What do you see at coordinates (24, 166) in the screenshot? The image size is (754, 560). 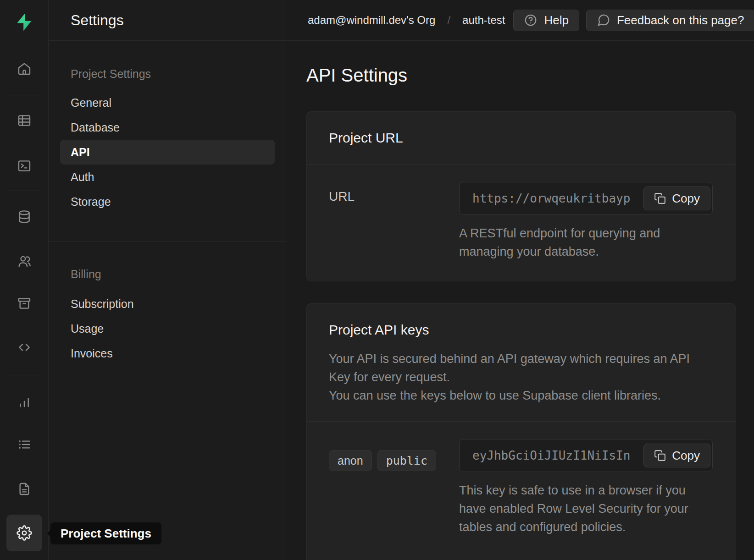 I see `sql-editor-icon` at bounding box center [24, 166].